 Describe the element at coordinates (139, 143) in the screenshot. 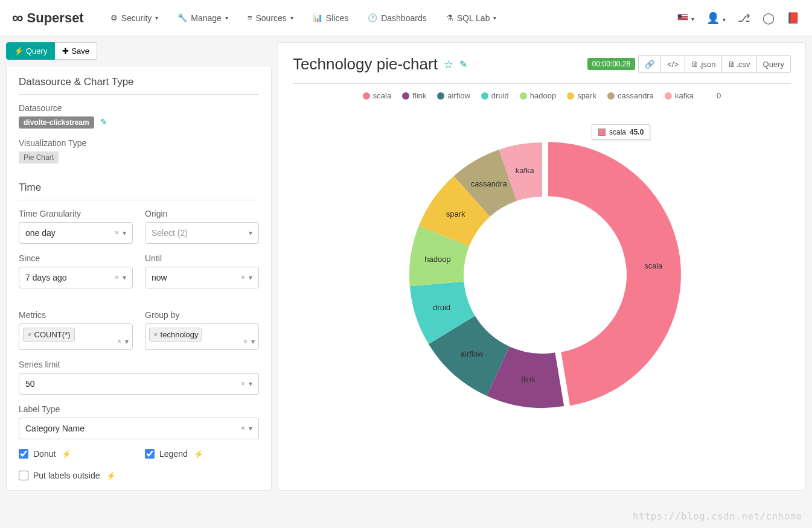

I see `viztype-label: Visualization Type` at that location.